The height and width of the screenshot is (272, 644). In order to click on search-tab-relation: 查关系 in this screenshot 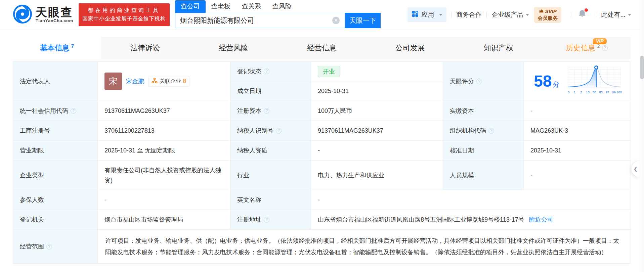, I will do `click(251, 7)`.